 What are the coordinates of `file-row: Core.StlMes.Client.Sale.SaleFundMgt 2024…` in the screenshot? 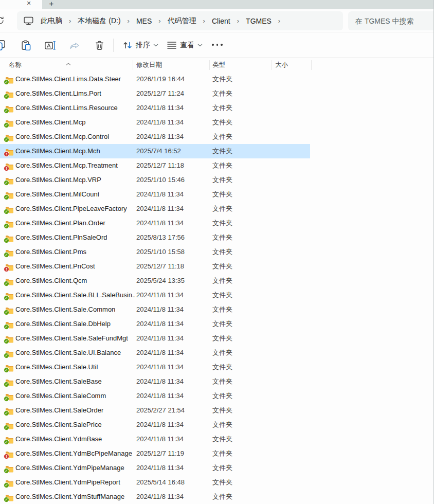 It's located at (217, 338).